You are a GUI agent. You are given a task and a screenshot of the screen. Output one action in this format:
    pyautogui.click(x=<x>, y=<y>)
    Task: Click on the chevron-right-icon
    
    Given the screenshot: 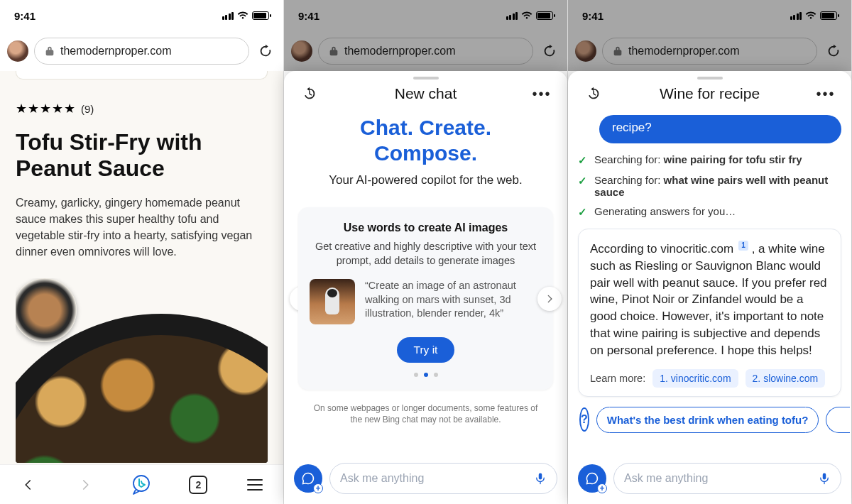 What is the action you would take?
    pyautogui.click(x=550, y=299)
    